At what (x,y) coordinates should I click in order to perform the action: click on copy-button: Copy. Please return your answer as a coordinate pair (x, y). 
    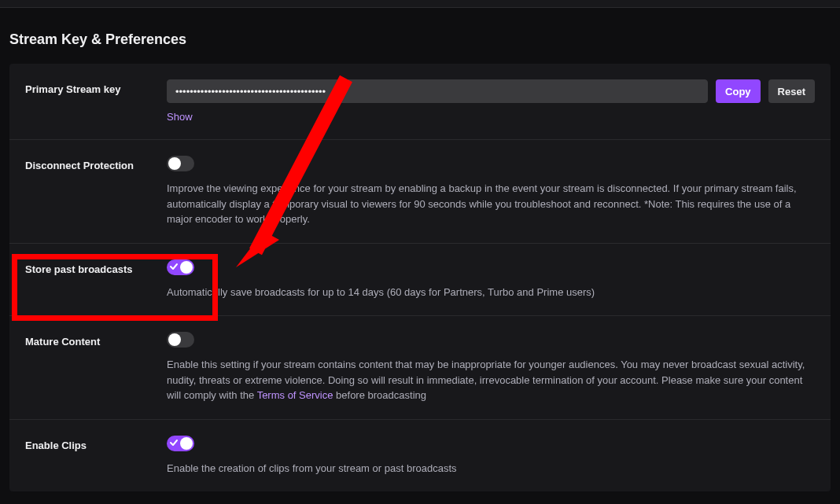
    Looking at the image, I should click on (738, 91).